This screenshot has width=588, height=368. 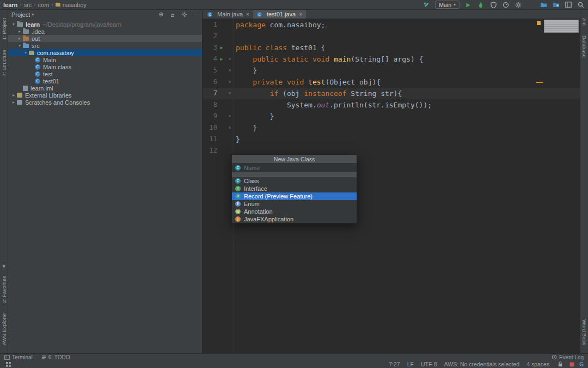 What do you see at coordinates (8, 364) in the screenshot?
I see `quick-access-grid-icon` at bounding box center [8, 364].